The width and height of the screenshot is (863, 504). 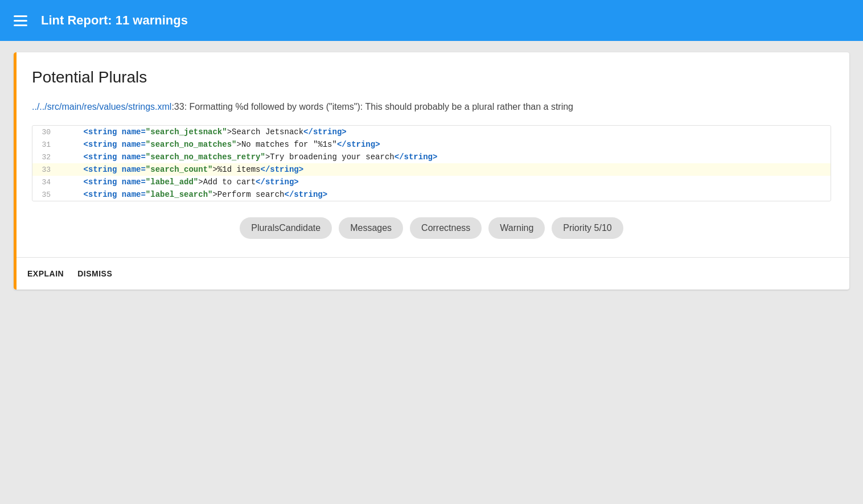 I want to click on tag-warning: Warning, so click(x=517, y=228).